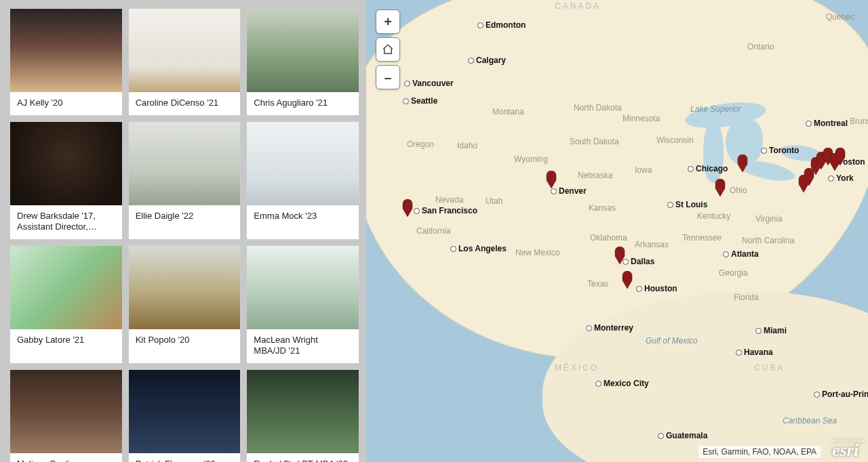  What do you see at coordinates (184, 341) in the screenshot?
I see `card-caption: Kit Popolo '20` at bounding box center [184, 341].